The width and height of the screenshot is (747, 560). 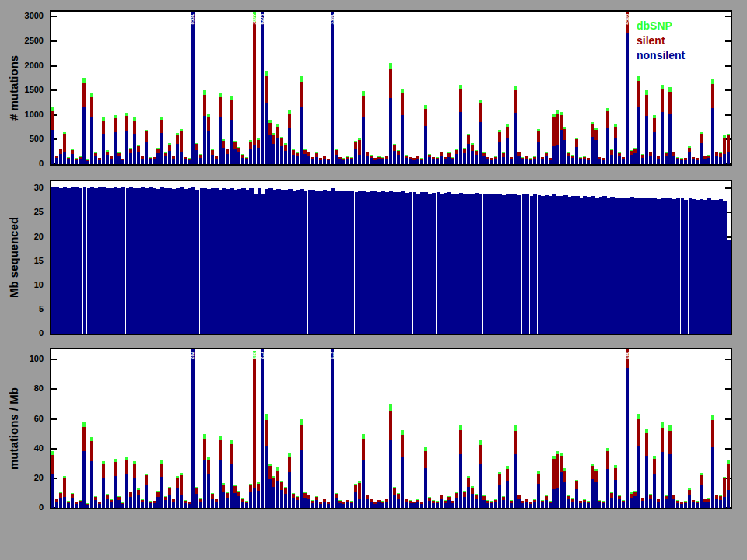 I want to click on tick-label: 30, so click(x=27, y=187).